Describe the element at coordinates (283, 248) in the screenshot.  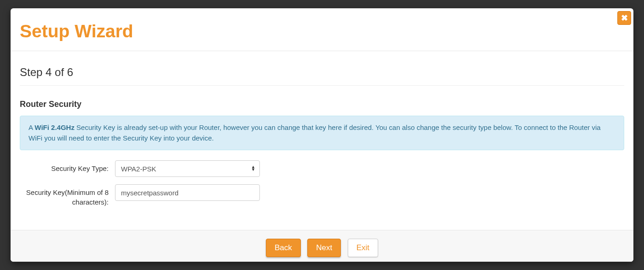
I see `back-button: Back` at that location.